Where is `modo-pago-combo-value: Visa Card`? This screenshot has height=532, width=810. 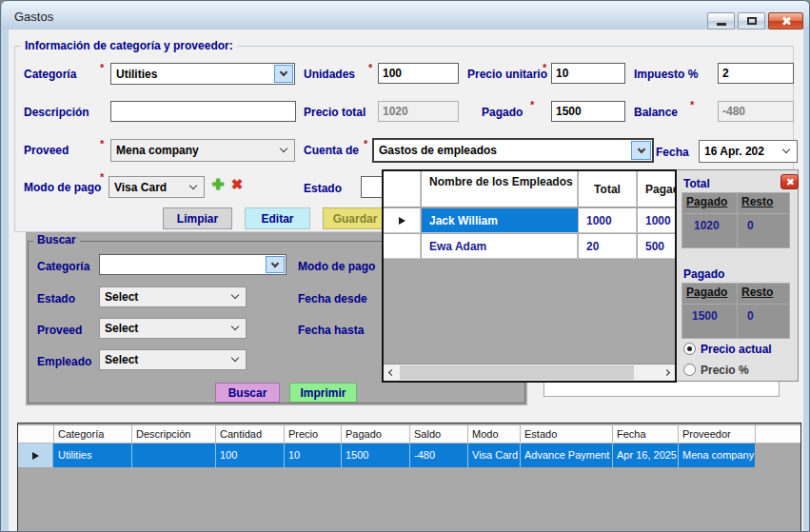
modo-pago-combo-value: Visa Card is located at coordinates (156, 187).